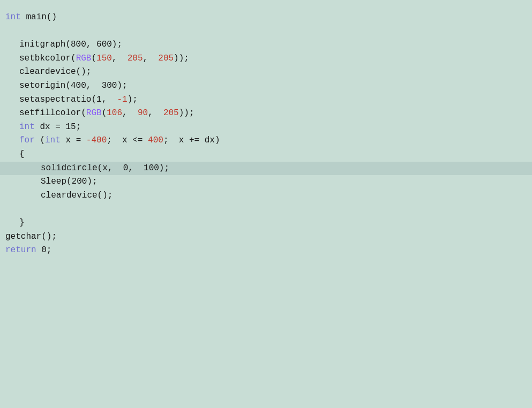  What do you see at coordinates (85, 169) in the screenshot?
I see `code-text-11: solidcircle(x, 0, 100);` at bounding box center [85, 169].